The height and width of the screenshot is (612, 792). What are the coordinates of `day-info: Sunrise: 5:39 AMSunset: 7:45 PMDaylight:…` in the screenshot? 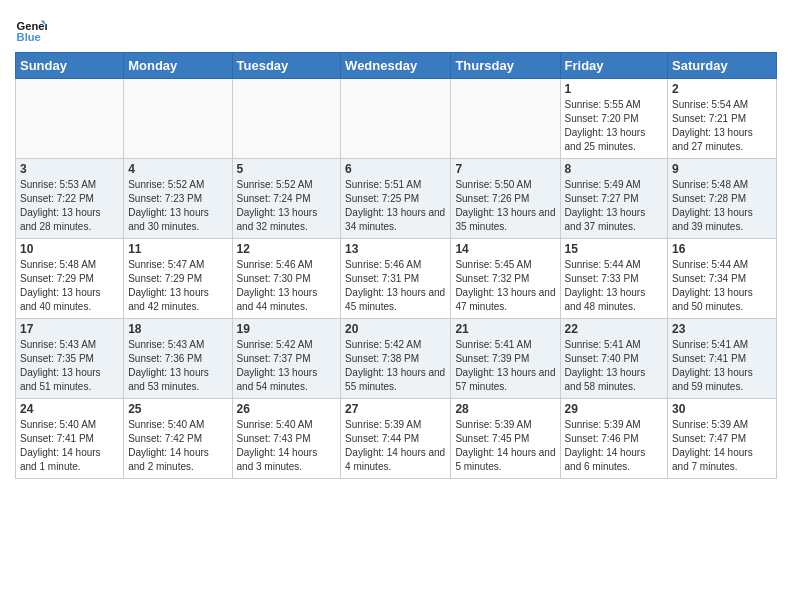 It's located at (505, 446).